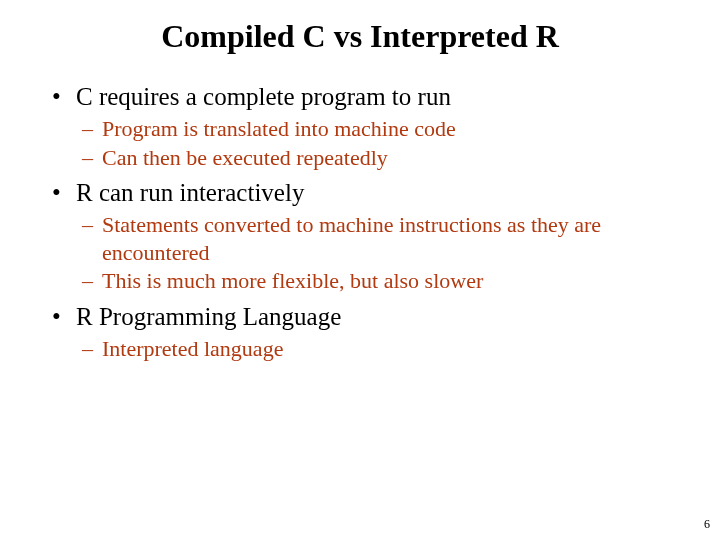  What do you see at coordinates (381, 349) in the screenshot?
I see `list-item: Interpreted language` at bounding box center [381, 349].